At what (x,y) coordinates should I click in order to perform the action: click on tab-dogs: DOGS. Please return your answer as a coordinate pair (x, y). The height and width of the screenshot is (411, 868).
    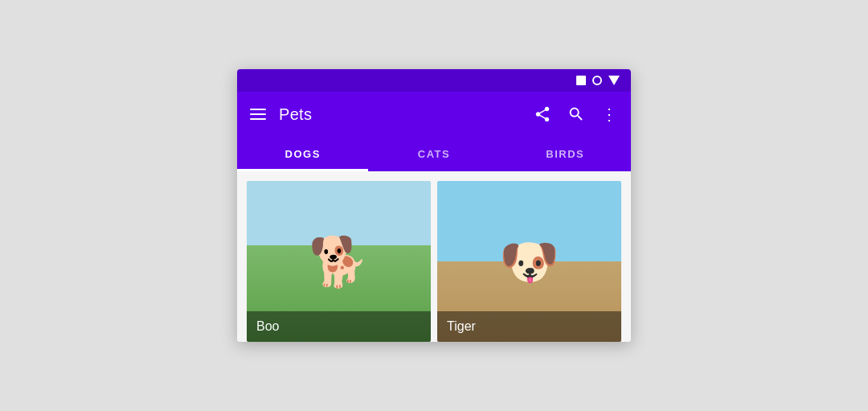
    Looking at the image, I should click on (302, 154).